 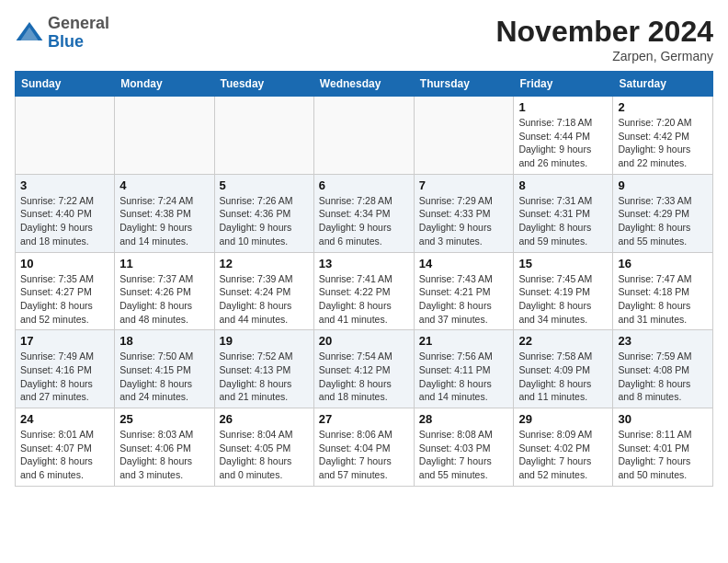 I want to click on calendar-cell: 19Sunrise: 7:52 AM Sunset: 4:13 PM Dayli…, so click(x=264, y=370).